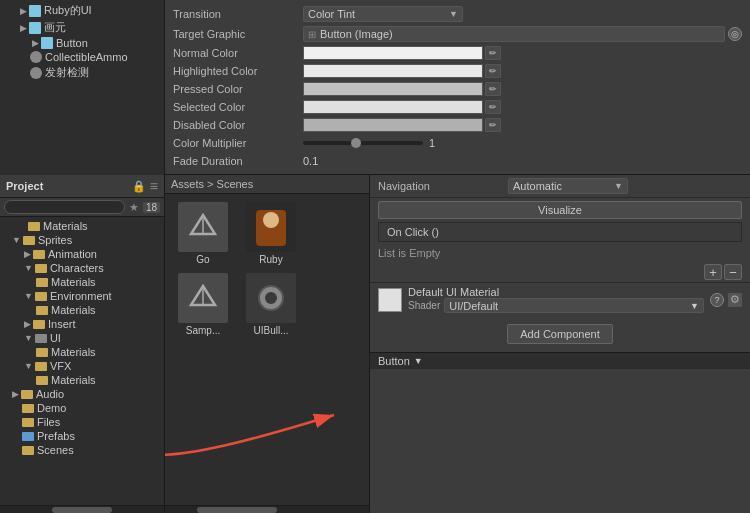 The image size is (750, 513). What do you see at coordinates (238, 161) in the screenshot?
I see `fade-duration-label: Fade Duration` at bounding box center [238, 161].